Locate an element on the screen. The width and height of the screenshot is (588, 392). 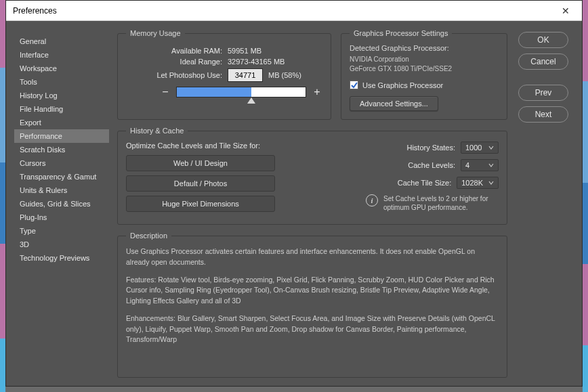
optimize-label: Optimize Cache Levels and Tile Size for: is located at coordinates (204, 146).